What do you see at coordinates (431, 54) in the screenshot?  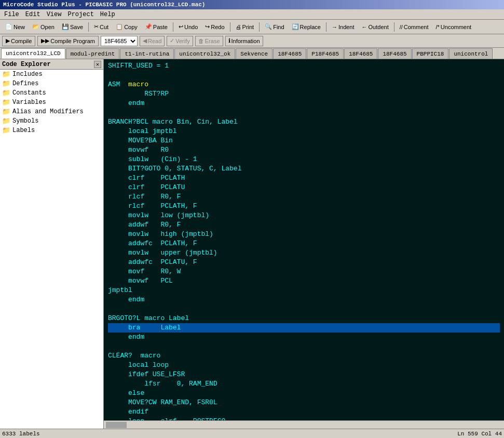 I see `tab-pbppic18: PBPPIC18` at bounding box center [431, 54].